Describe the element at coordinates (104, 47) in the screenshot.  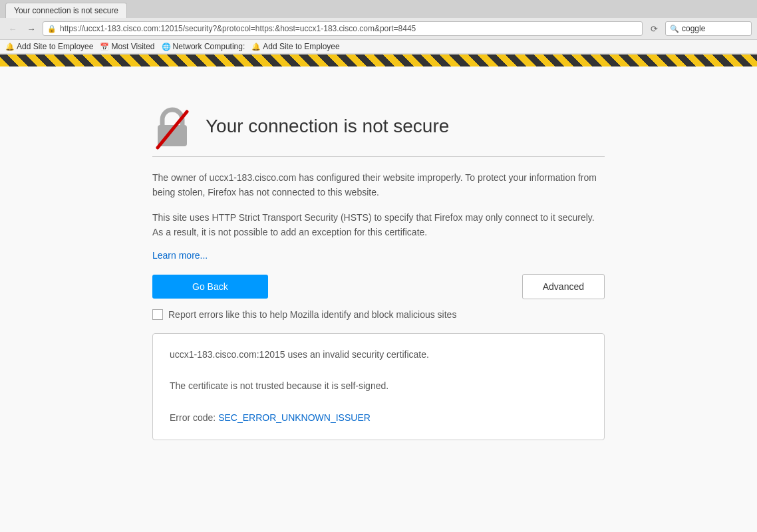
I see `bookmark-icon-2: 📅` at that location.